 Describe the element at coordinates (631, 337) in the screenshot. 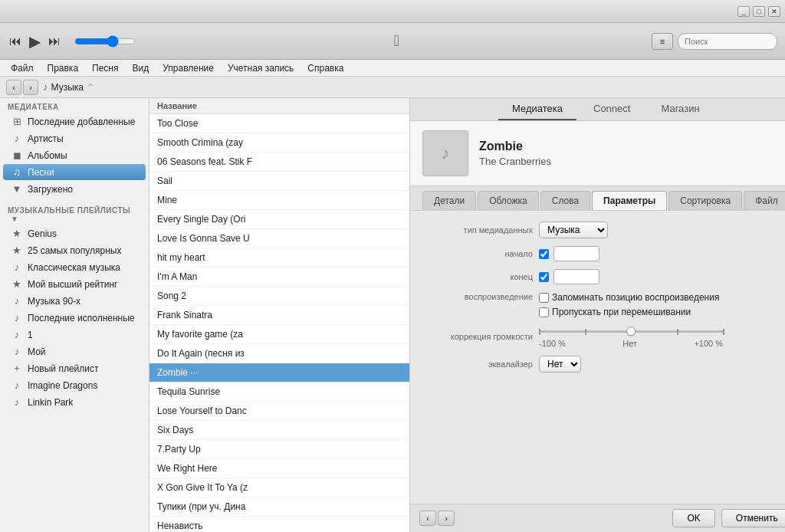

I see `volume-correction-control: -100 % Нет +100 %` at that location.